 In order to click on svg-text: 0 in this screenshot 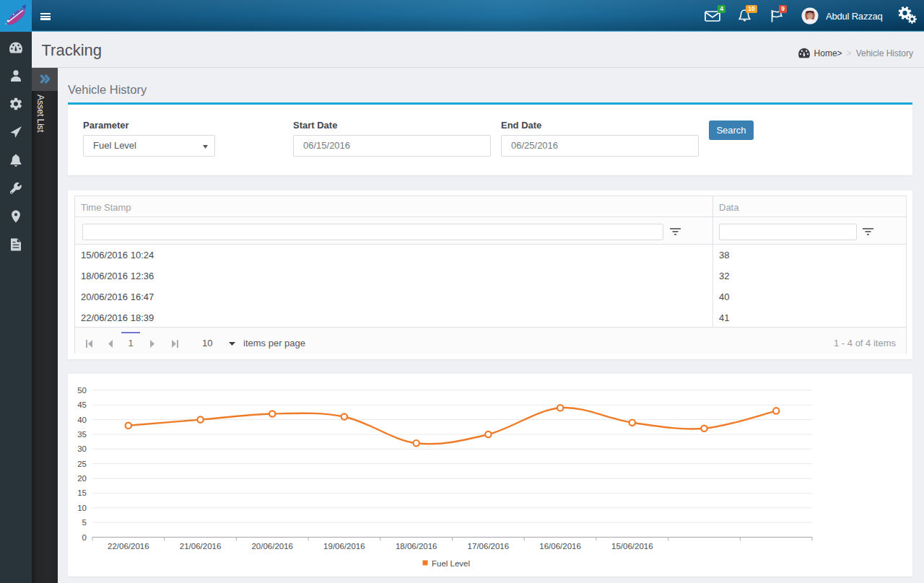, I will do `click(84, 538)`.